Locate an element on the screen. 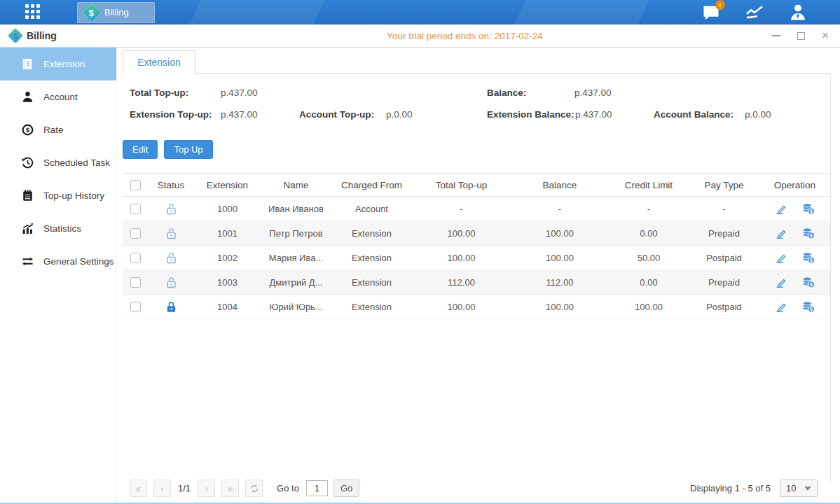 The height and width of the screenshot is (504, 840). select-all-checkbox is located at coordinates (136, 185).